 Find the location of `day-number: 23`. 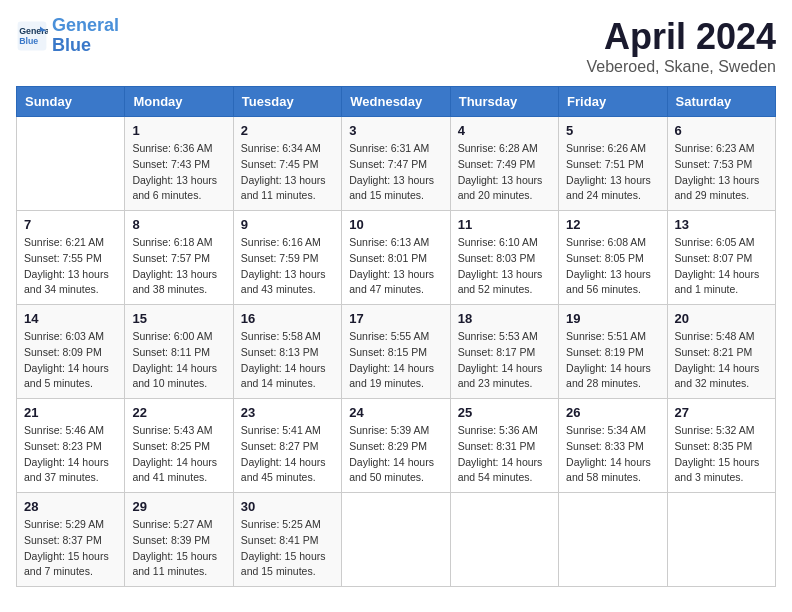

day-number: 23 is located at coordinates (288, 412).